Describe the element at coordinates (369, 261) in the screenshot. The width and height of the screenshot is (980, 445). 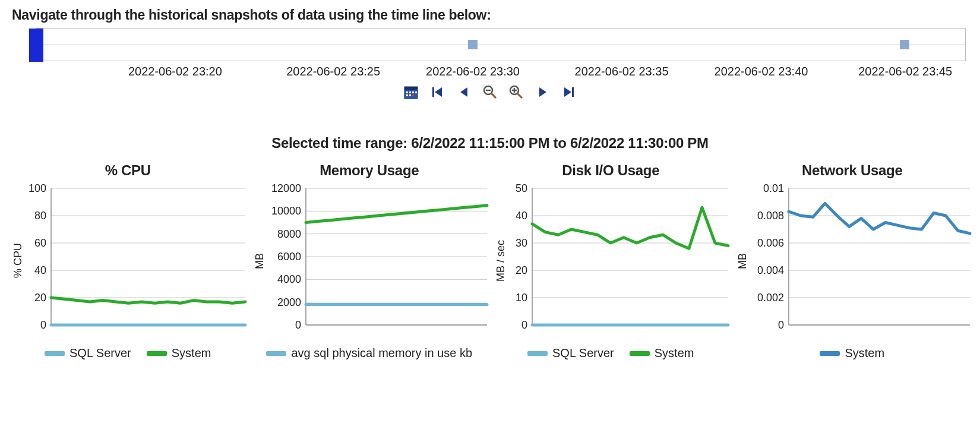
I see `memory-chart: Memory UsageMB02000400060008000100001200…` at that location.